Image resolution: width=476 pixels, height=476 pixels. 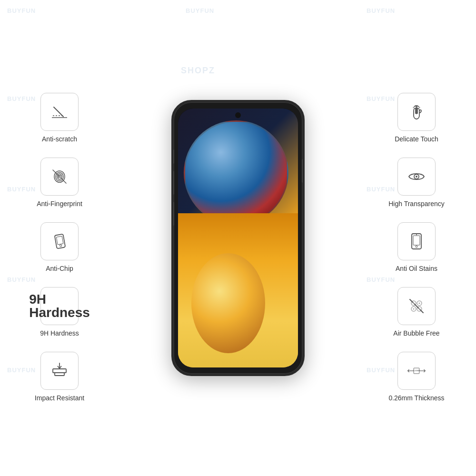 What do you see at coordinates (416, 177) in the screenshot?
I see `high-transparency-icon-box` at bounding box center [416, 177].